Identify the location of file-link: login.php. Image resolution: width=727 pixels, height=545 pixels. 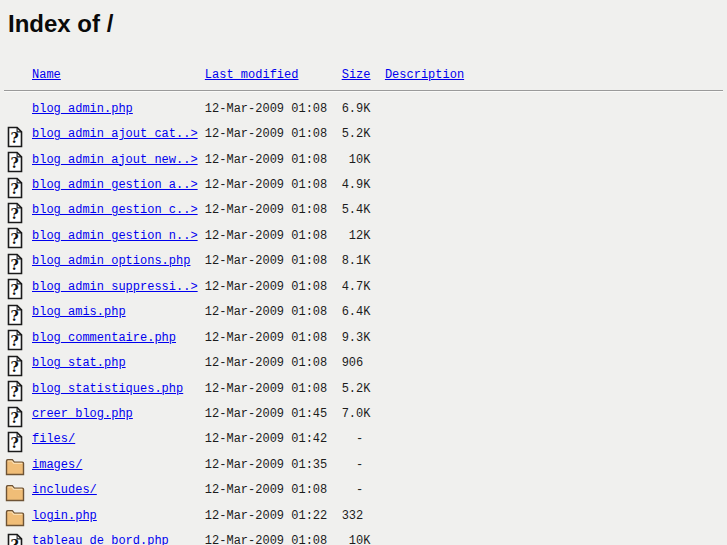
(64, 516).